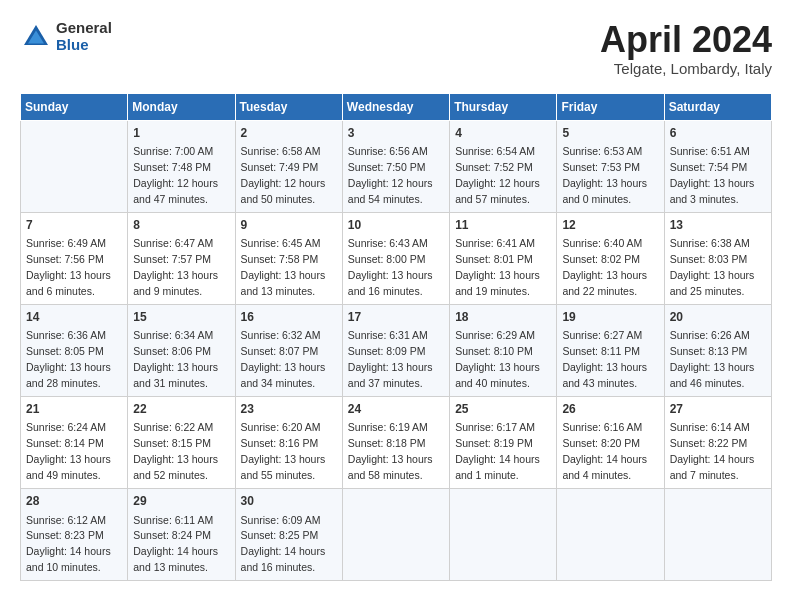  Describe the element at coordinates (182, 350) in the screenshot. I see `calendar-cell: 15Sunrise: 6:34 AM Sunset: 8:06 PM Dayli…` at that location.